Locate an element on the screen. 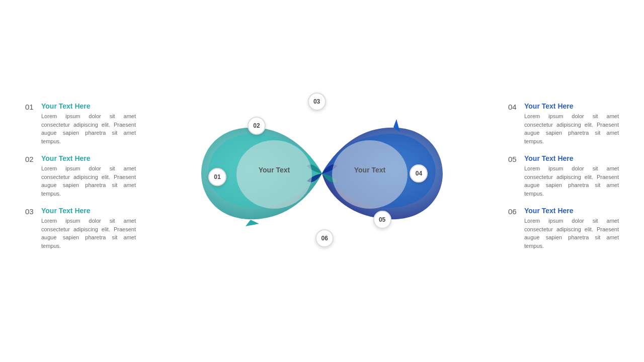 The width and height of the screenshot is (644, 362). right-panel: 04 Your Text Here Lorem ipsum dolor sit … is located at coordinates (564, 173).